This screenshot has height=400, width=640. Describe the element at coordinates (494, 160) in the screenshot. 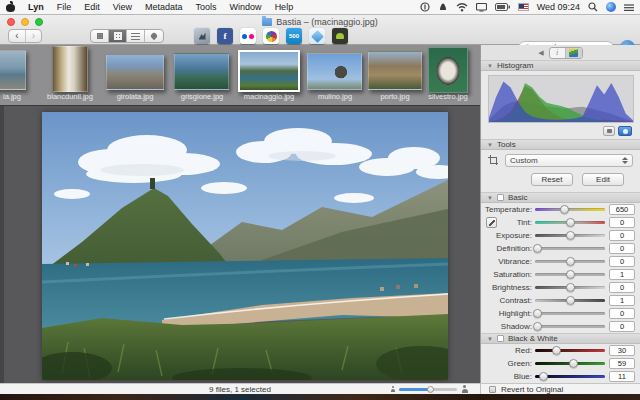

I see `crop-tool-icon` at that location.